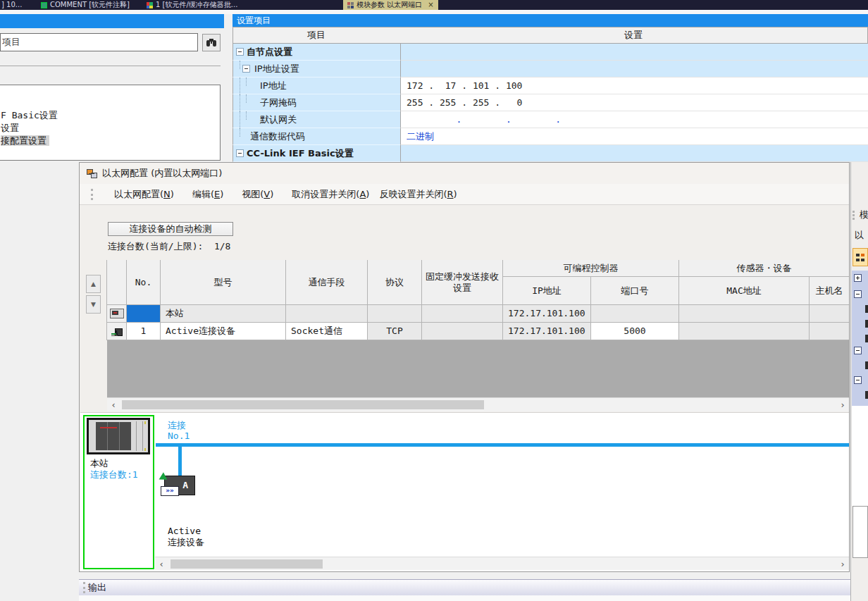  Describe the element at coordinates (430, 5) in the screenshot. I see `close-icon: ×` at that location.